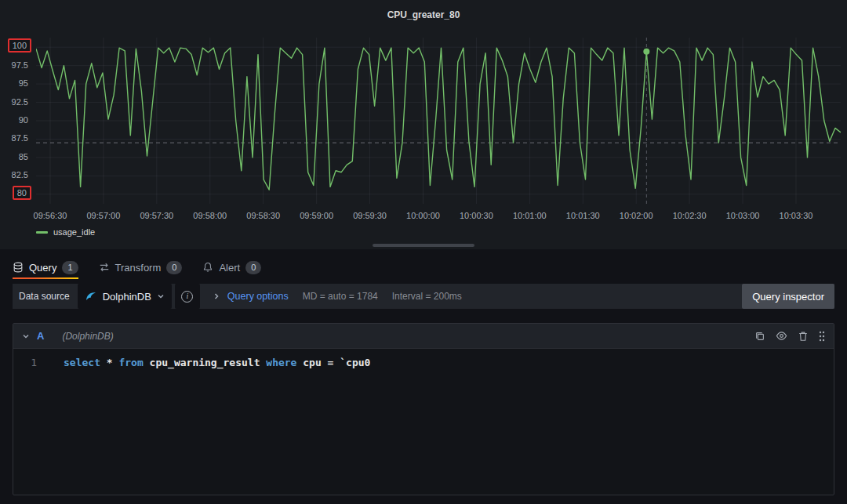  I want to click on query-code-line: select * from cpu_warning_result where c…, so click(216, 426).